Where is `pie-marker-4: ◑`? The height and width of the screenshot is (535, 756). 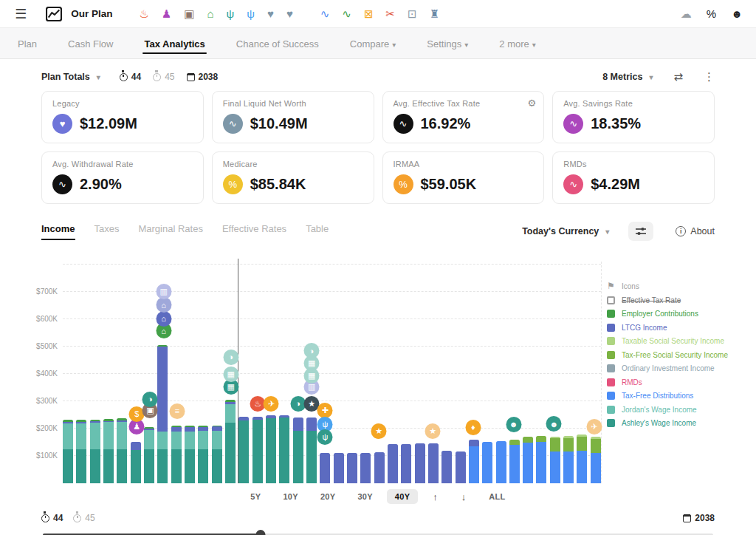 pie-marker-4: ◑ is located at coordinates (312, 350).